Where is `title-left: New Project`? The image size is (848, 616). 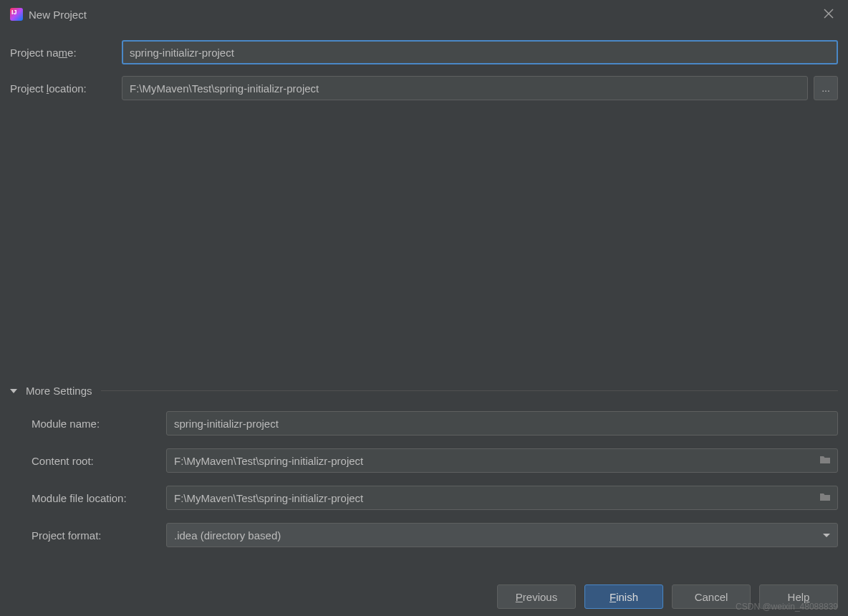 title-left: New Project is located at coordinates (49, 14).